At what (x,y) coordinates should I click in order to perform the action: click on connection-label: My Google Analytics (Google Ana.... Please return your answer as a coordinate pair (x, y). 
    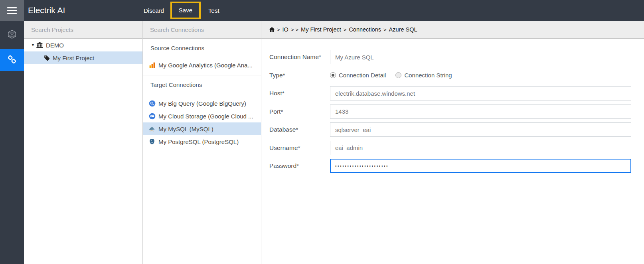
    Looking at the image, I should click on (205, 65).